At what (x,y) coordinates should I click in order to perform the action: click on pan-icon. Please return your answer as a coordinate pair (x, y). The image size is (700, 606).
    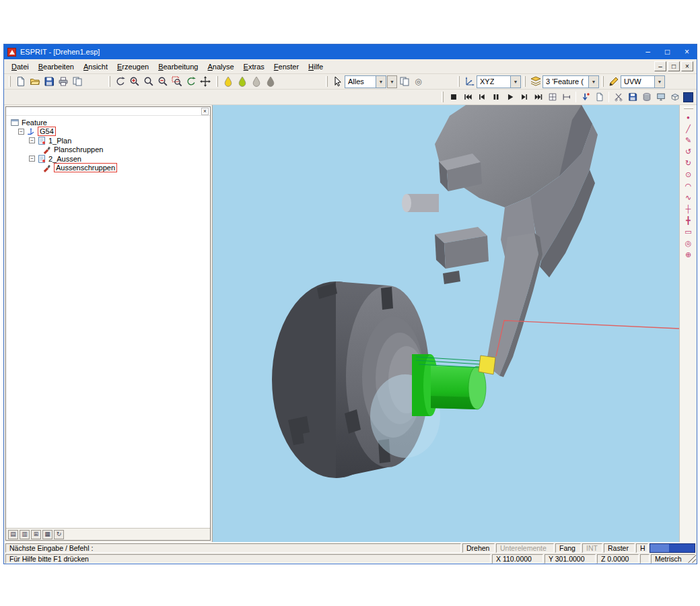
    Looking at the image, I should click on (205, 81).